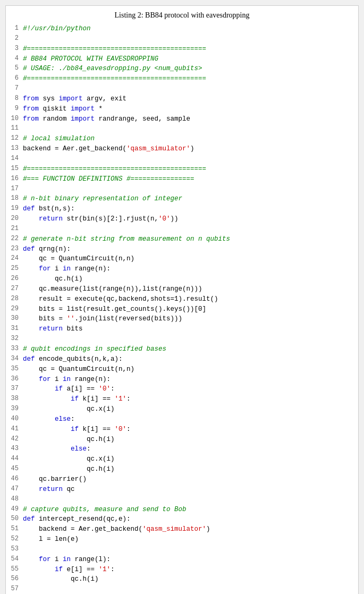 The height and width of the screenshot is (594, 364). What do you see at coordinates (182, 339) in the screenshot?
I see `code-line: 32` at bounding box center [182, 339].